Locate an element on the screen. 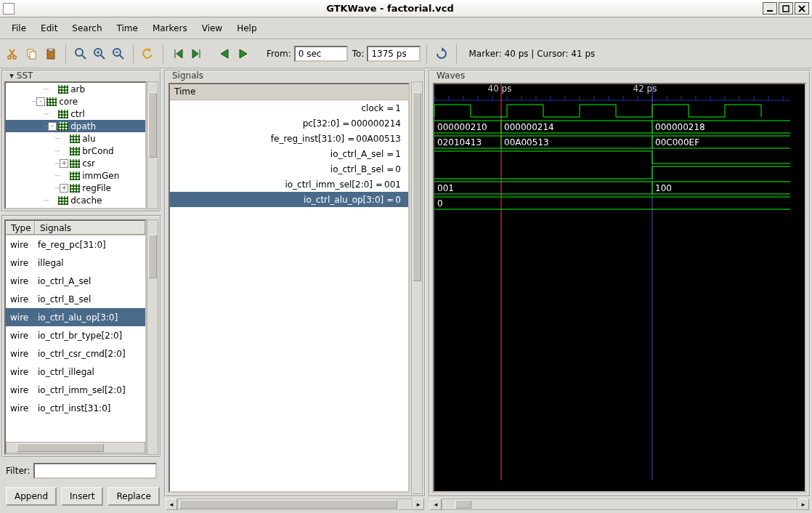 This screenshot has width=812, height=513. insert-button: Insert is located at coordinates (82, 496).